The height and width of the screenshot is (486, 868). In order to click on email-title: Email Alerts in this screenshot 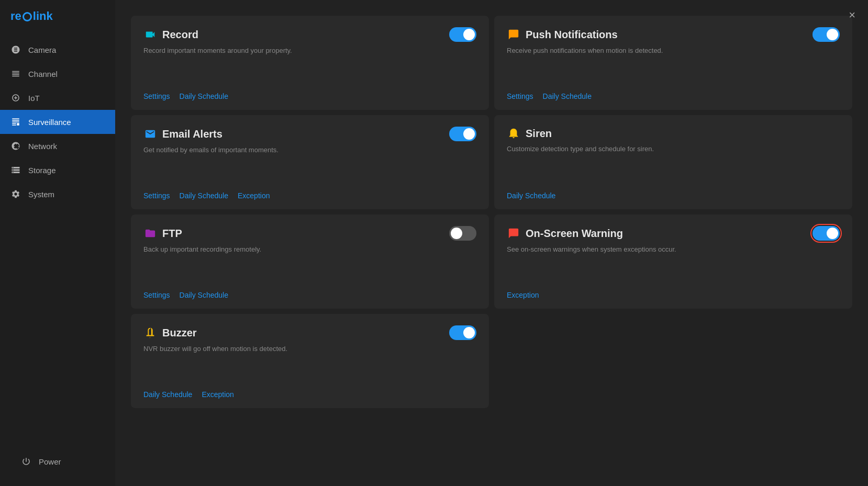, I will do `click(193, 134)`.